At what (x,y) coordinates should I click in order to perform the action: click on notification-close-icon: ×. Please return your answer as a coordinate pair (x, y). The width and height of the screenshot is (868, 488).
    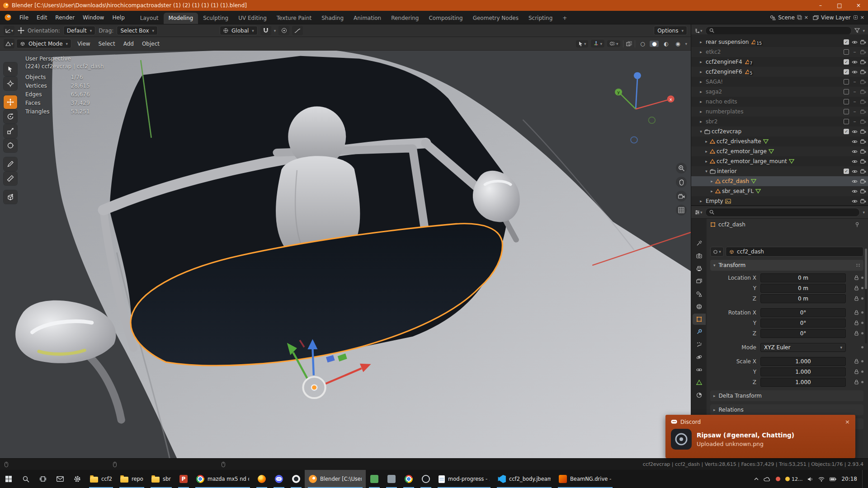
    Looking at the image, I should click on (847, 422).